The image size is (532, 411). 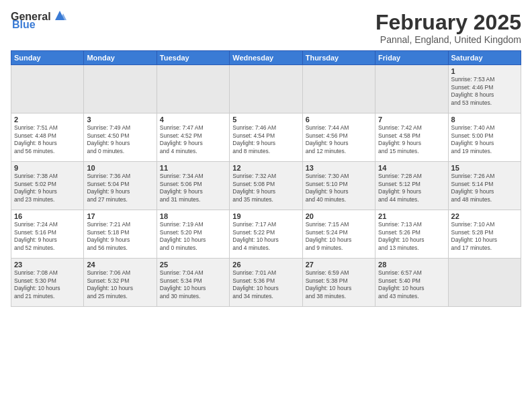 I want to click on logo-blue: Blue, so click(x=24, y=25).